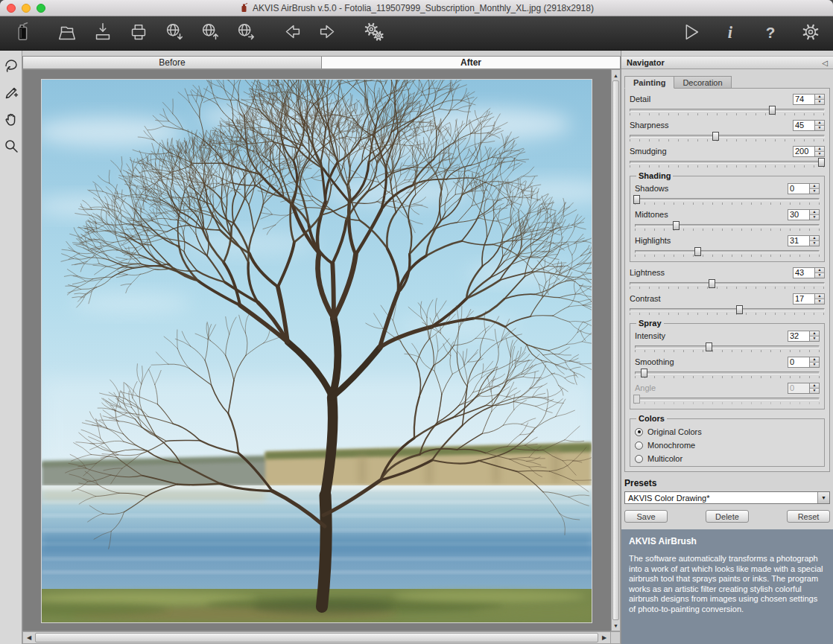  I want to click on radio-option-original-colors: Original Colors, so click(727, 432).